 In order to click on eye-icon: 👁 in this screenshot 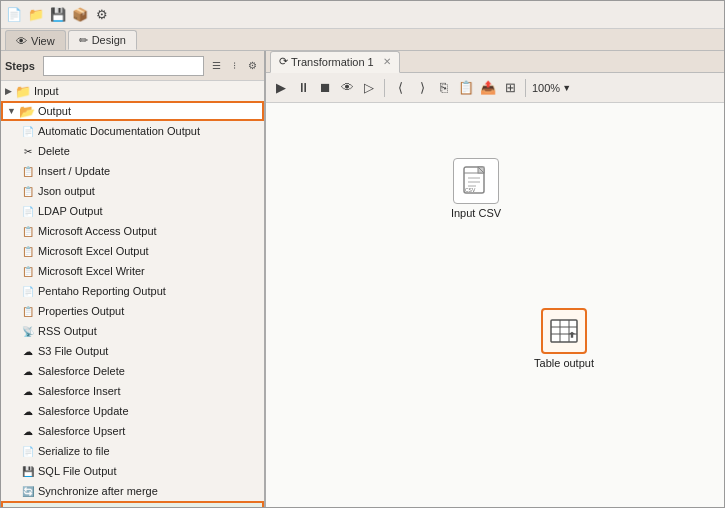, I will do `click(347, 88)`.